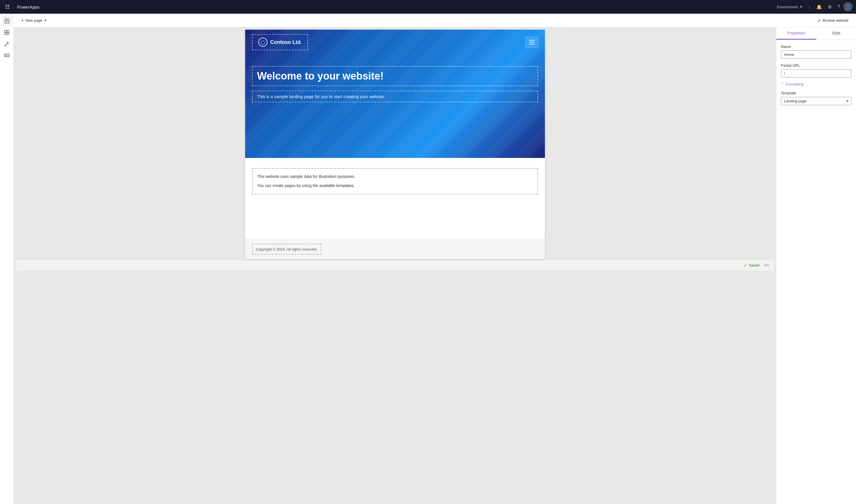  What do you see at coordinates (839, 7) in the screenshot?
I see `help-icon: ?` at bounding box center [839, 7].